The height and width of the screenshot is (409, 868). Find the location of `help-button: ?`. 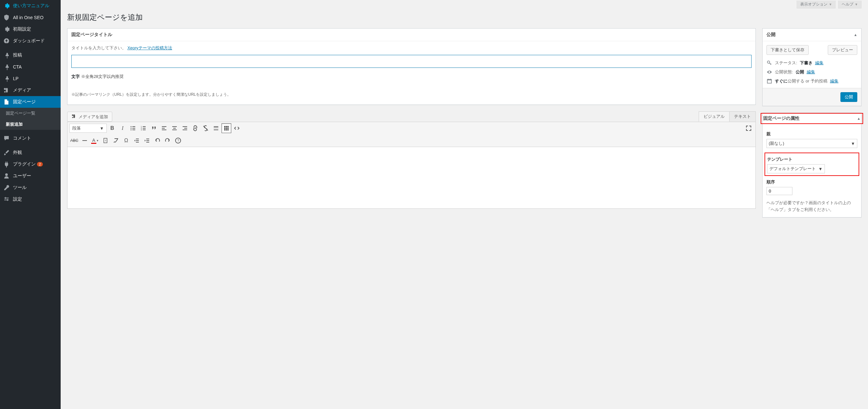

help-button: ? is located at coordinates (178, 140).